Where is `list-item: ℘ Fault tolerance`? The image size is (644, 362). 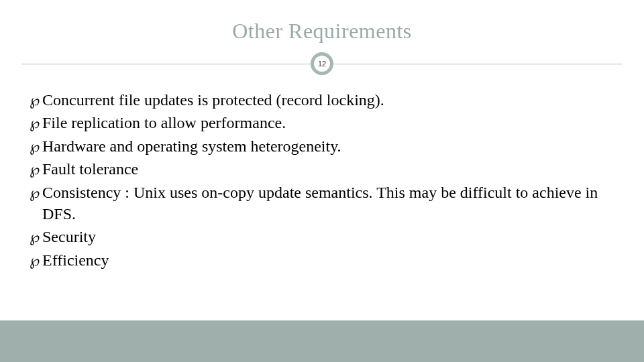
list-item: ℘ Fault tolerance is located at coordinates (322, 169).